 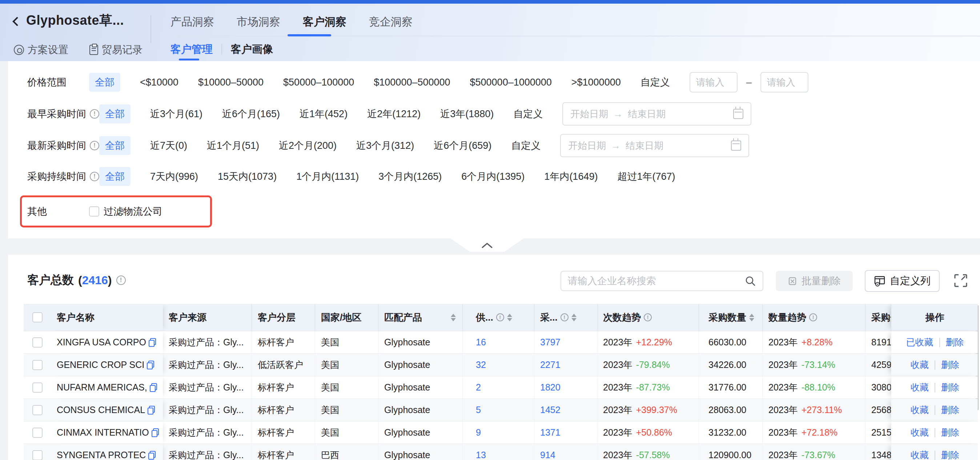 What do you see at coordinates (247, 177) in the screenshot?
I see `filter-option: 15天内(1073)` at bounding box center [247, 177].